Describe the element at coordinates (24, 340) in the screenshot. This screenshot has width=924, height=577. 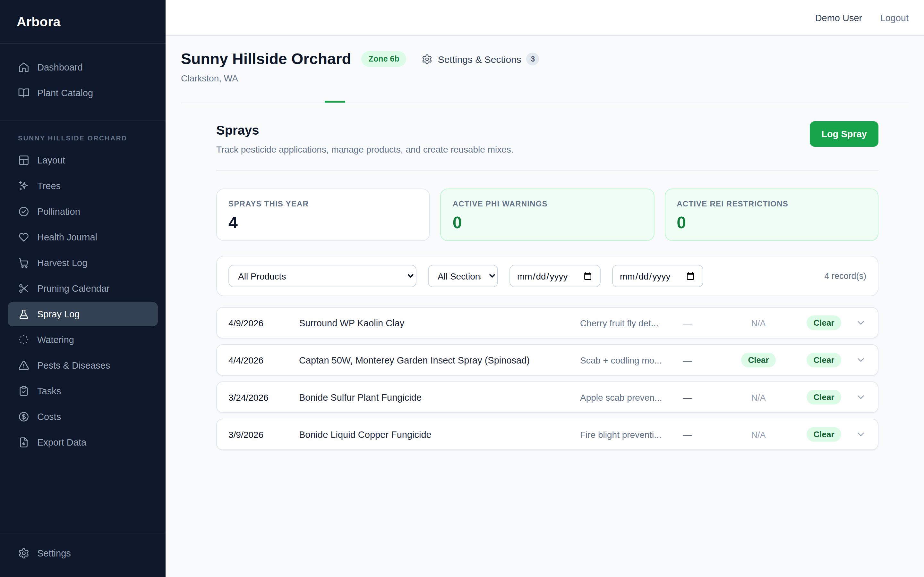
I see `loader-dots-icon` at that location.